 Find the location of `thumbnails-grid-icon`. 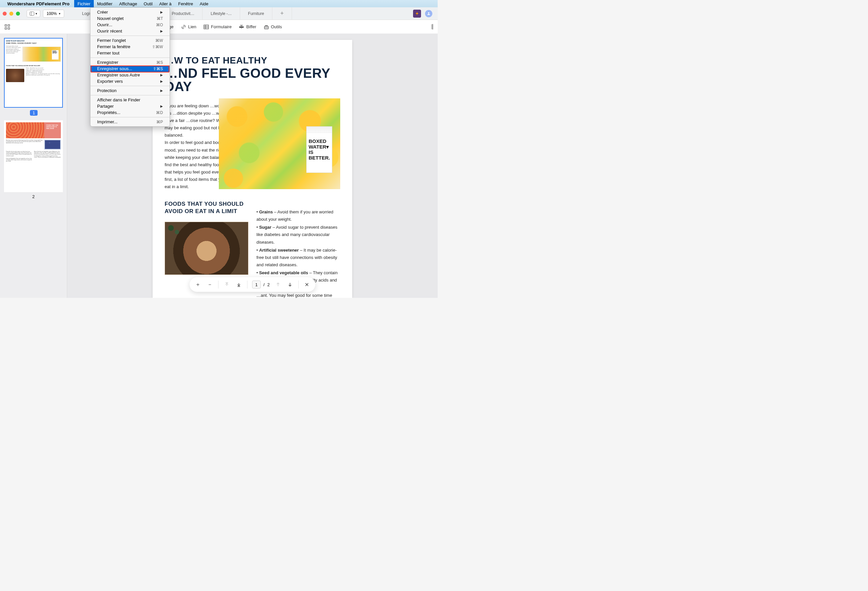

thumbnails-grid-icon is located at coordinates (7, 27).